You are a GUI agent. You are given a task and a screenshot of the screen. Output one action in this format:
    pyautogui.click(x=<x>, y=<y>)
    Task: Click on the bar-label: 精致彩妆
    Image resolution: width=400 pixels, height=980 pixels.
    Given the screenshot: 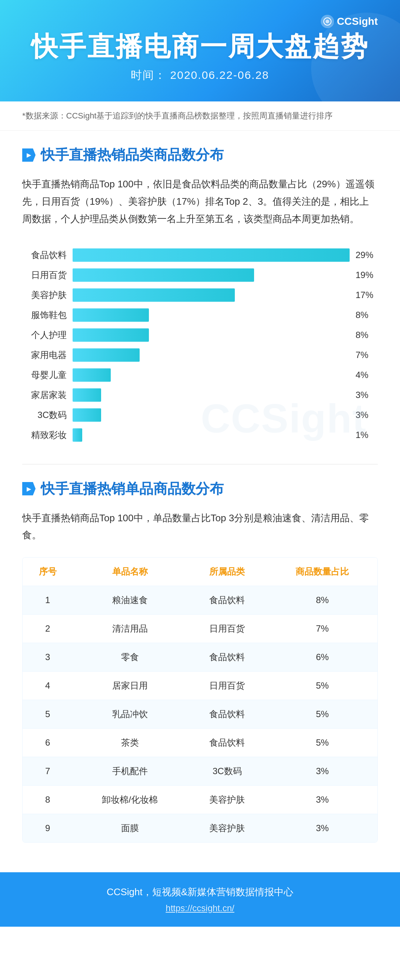 What is the action you would take?
    pyautogui.click(x=44, y=435)
    